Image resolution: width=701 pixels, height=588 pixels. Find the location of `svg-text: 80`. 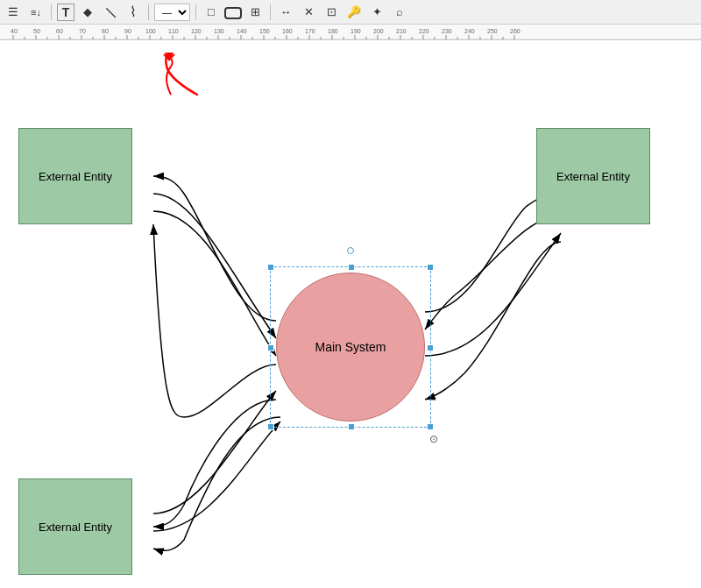

svg-text: 80 is located at coordinates (105, 32).